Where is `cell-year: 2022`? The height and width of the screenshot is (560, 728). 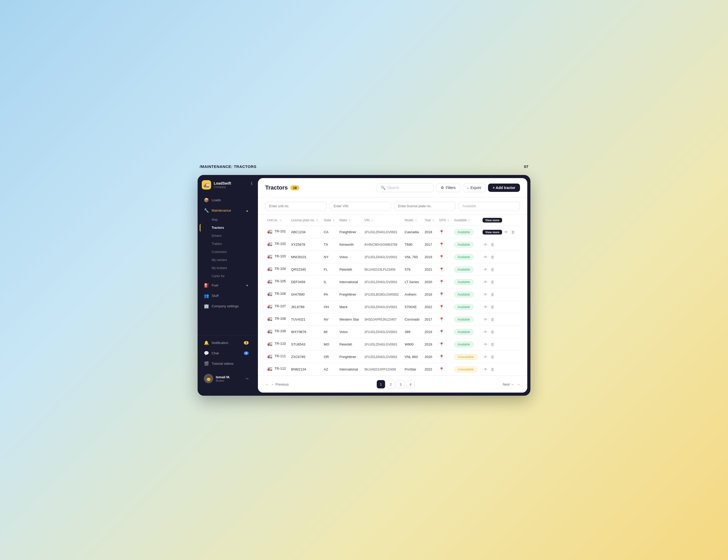
cell-year: 2022 is located at coordinates (430, 307).